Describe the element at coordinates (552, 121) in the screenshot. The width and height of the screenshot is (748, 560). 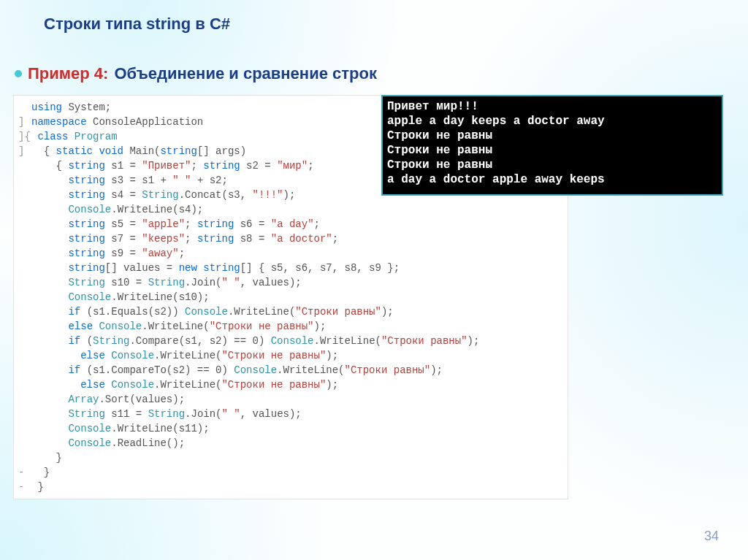
I see `console-line: apple a day keeps a doctor away` at that location.